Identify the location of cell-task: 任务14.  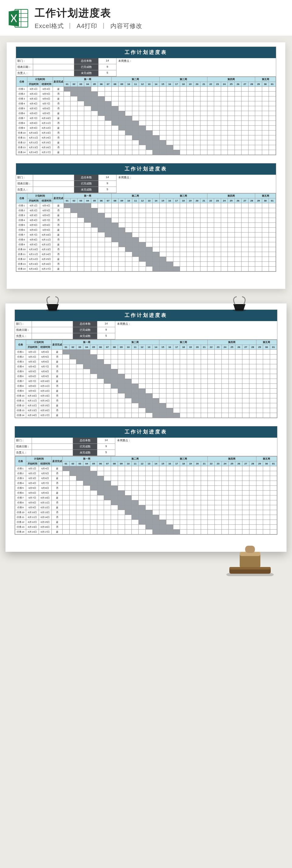
(21, 532).